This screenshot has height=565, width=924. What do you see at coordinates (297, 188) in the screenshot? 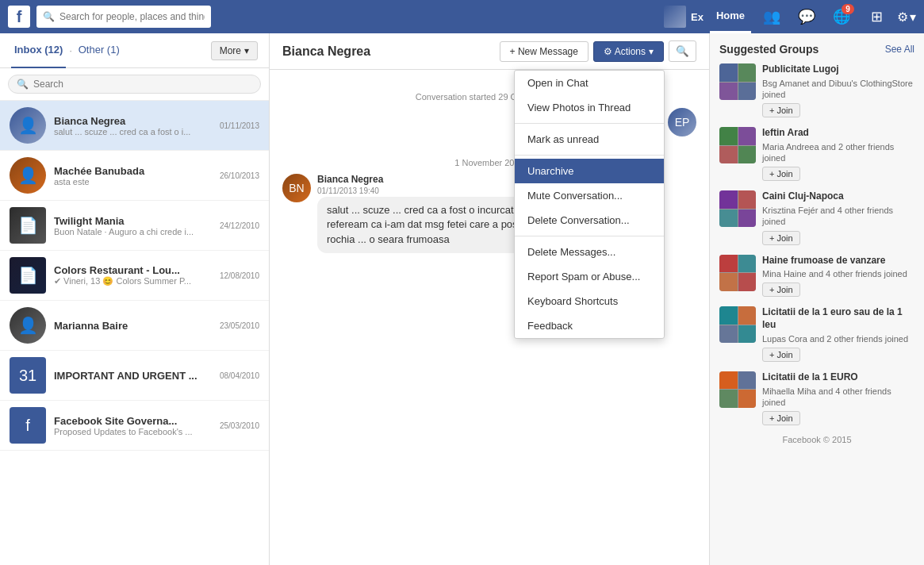
I see `message-avatar: BN` at bounding box center [297, 188].